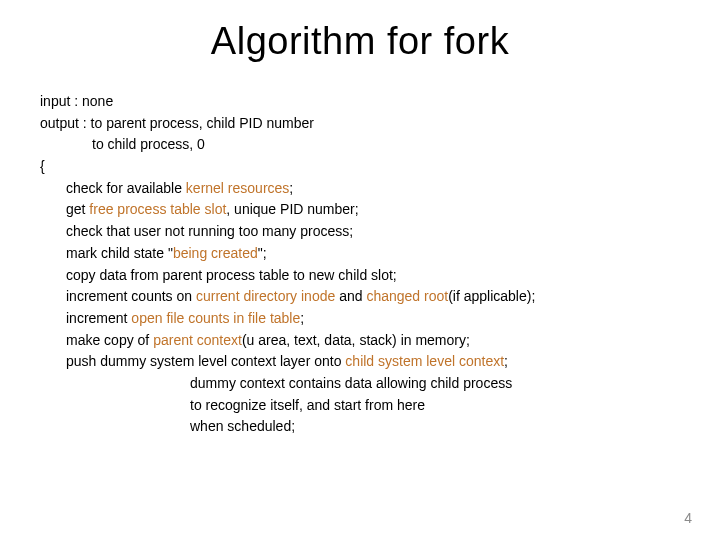  What do you see at coordinates (126, 188) in the screenshot?
I see `text: check for available` at bounding box center [126, 188].